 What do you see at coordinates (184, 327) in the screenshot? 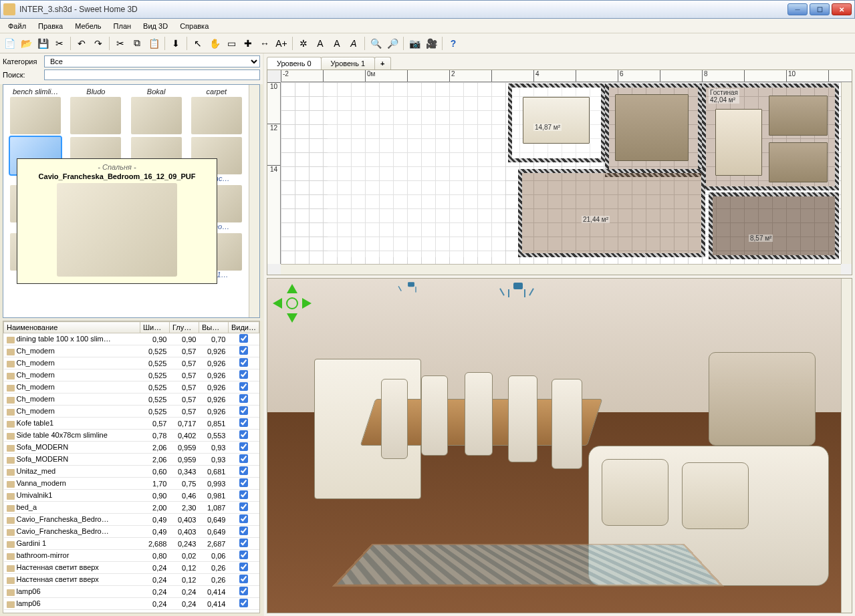
I see `col-depth: Глу…` at bounding box center [184, 327].